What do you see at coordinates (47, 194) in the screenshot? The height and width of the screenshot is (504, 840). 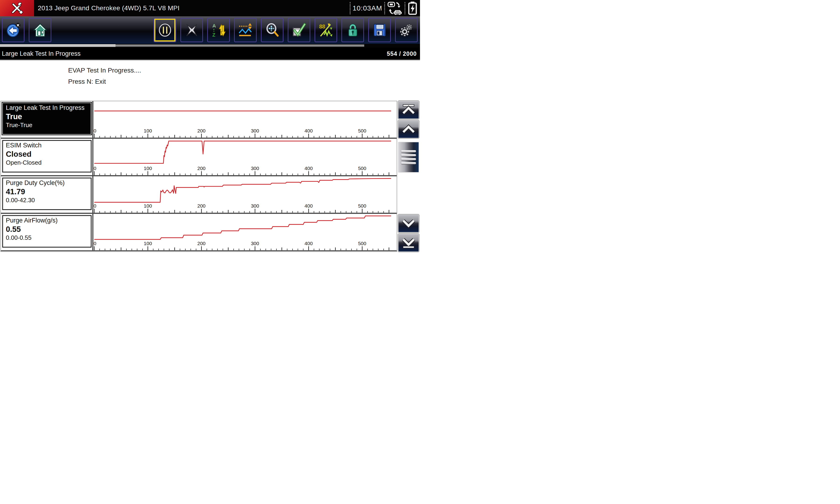 I see `pid-label-box-purge-duty-cycle: Purge Duty Cycle(%) 41.79 0.00-42.30` at bounding box center [47, 194].